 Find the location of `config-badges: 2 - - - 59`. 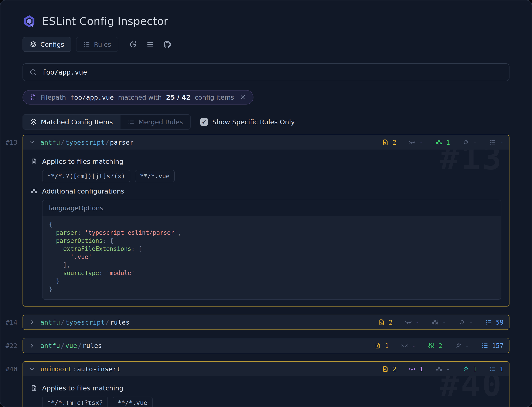

config-badges: 2 - - - 59 is located at coordinates (435, 322).